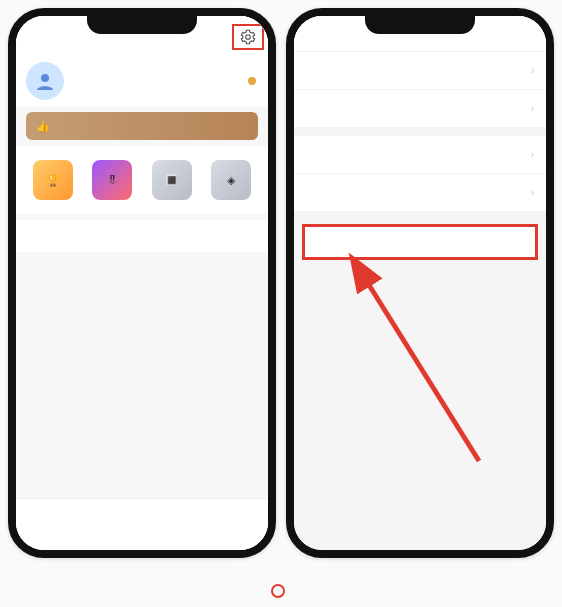 Image resolution: width=562 pixels, height=607 pixels. What do you see at coordinates (281, 592) in the screenshot?
I see `instruction-caption` at bounding box center [281, 592].